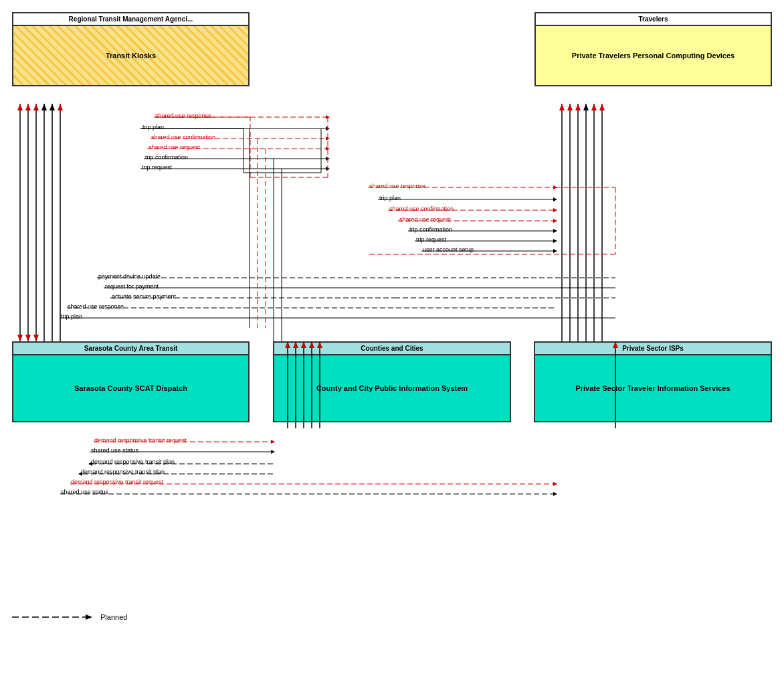 The image size is (784, 674). What do you see at coordinates (653, 50) in the screenshot?
I see `travelers-box: Travelers Private Travelers Personal Com…` at bounding box center [653, 50].